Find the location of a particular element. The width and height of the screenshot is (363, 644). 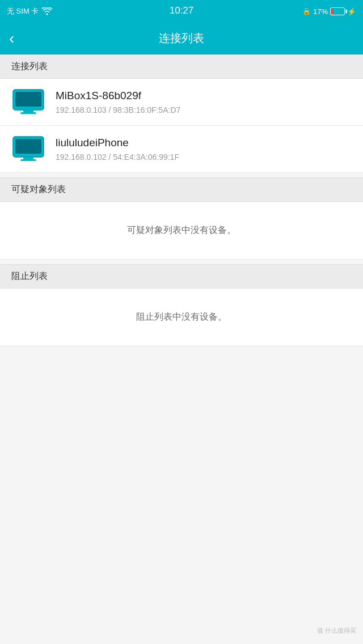

block-list-label: 阻止列表 is located at coordinates (29, 276).